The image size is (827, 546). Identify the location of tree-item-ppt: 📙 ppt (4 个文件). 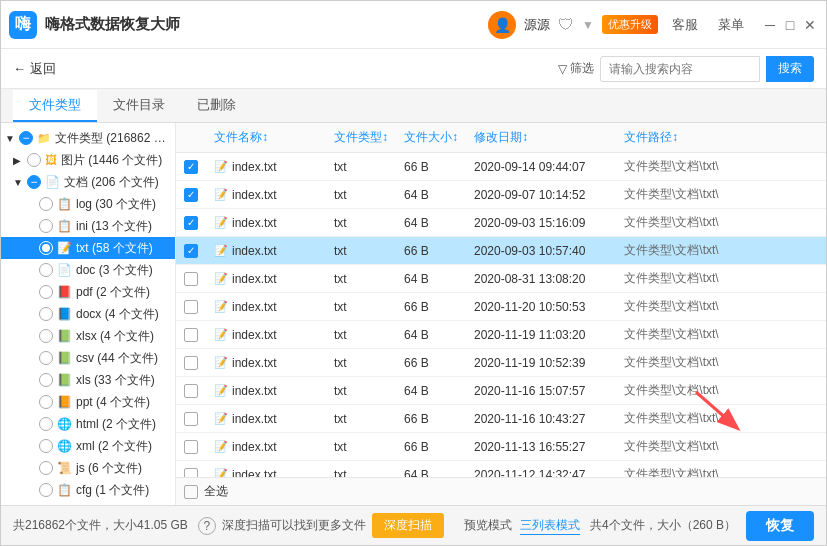
(88, 402).